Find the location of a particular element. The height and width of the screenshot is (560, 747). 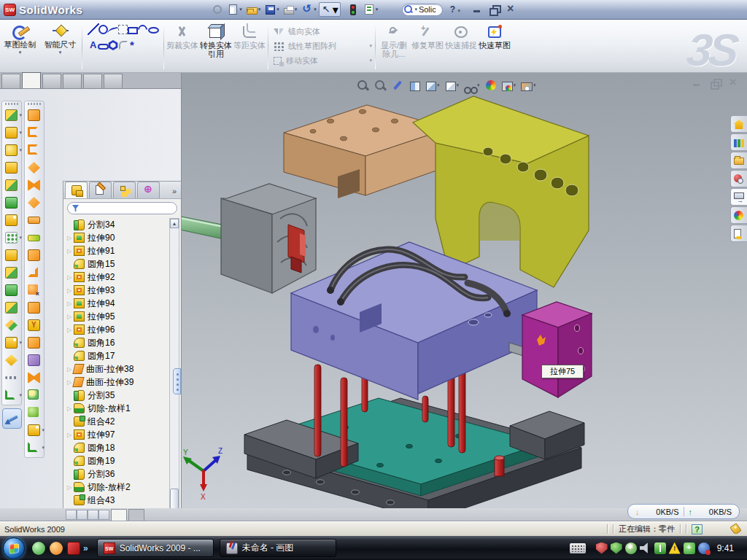

feature-tree-item: 切除-放样2 is located at coordinates (117, 487).